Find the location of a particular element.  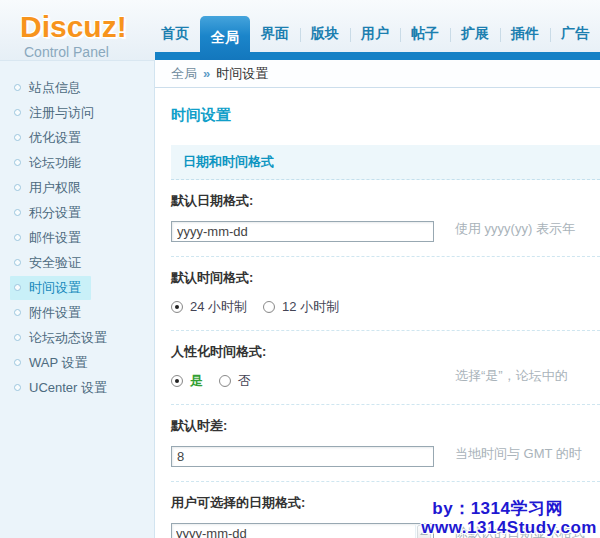

field-label: 默认日期格式: is located at coordinates (386, 201).